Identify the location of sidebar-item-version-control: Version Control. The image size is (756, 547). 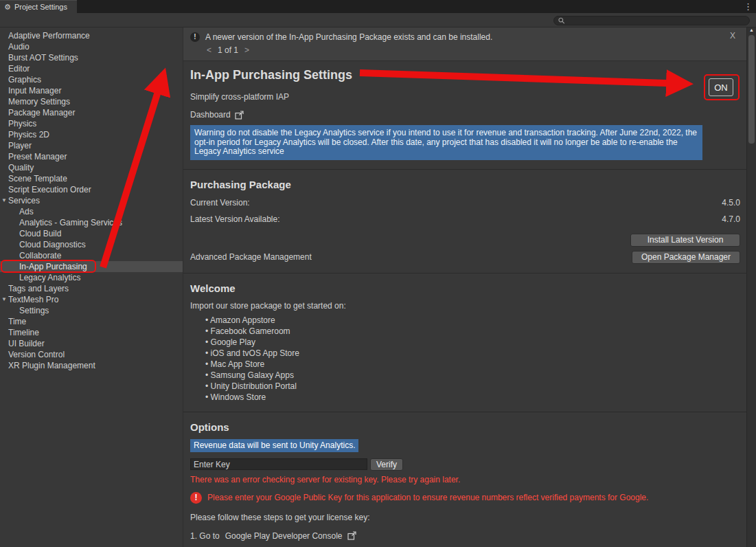
(91, 355).